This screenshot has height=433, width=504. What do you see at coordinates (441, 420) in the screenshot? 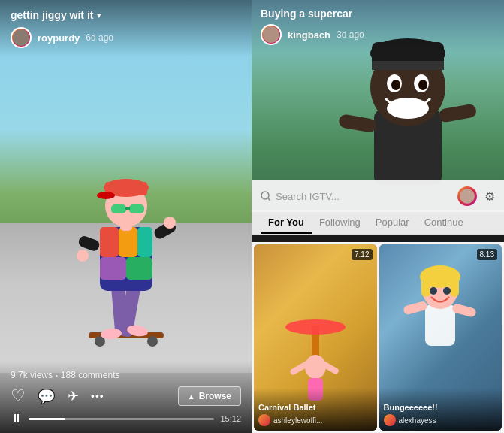
I see `thumb2-user-row: alexhayess` at bounding box center [441, 420].